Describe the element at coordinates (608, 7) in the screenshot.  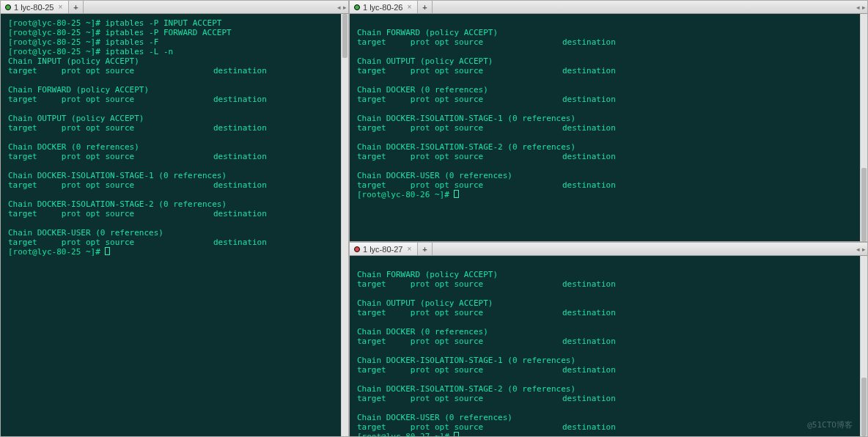
I see `tabbar-top-right: 1 lyc-80-26 × + ◂ ▸` at that location.